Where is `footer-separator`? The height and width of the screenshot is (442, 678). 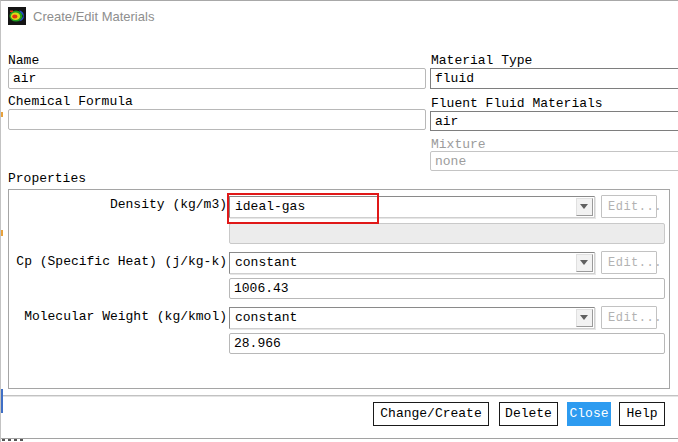 footer-separator is located at coordinates (340, 396).